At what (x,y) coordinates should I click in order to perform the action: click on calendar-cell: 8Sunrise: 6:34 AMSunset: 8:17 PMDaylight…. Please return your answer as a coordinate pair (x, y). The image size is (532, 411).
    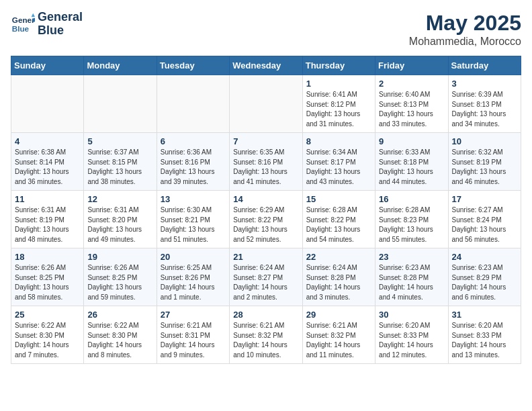
    Looking at the image, I should click on (339, 162).